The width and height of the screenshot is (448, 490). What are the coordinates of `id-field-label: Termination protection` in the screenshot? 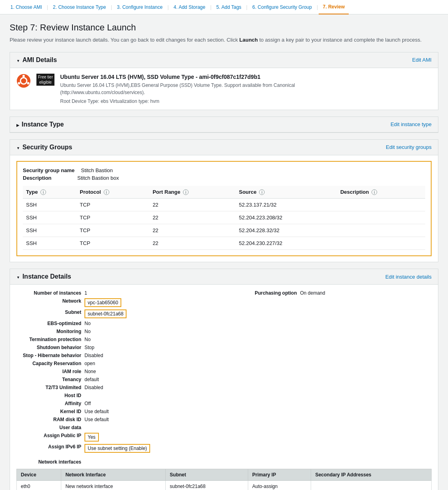 It's located at (50, 339).